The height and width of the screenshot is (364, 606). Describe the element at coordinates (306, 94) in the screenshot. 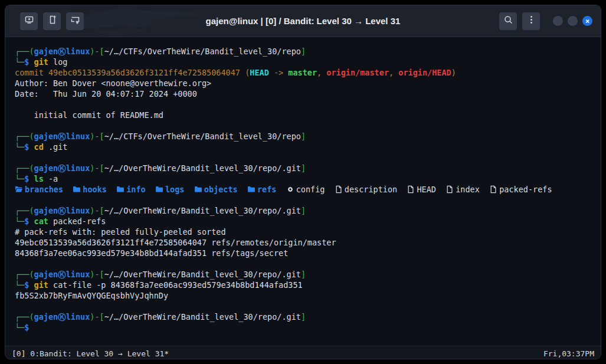

I see `terminal-line: Date: Thu Jun 20 04:07:17 2024 +0000` at that location.